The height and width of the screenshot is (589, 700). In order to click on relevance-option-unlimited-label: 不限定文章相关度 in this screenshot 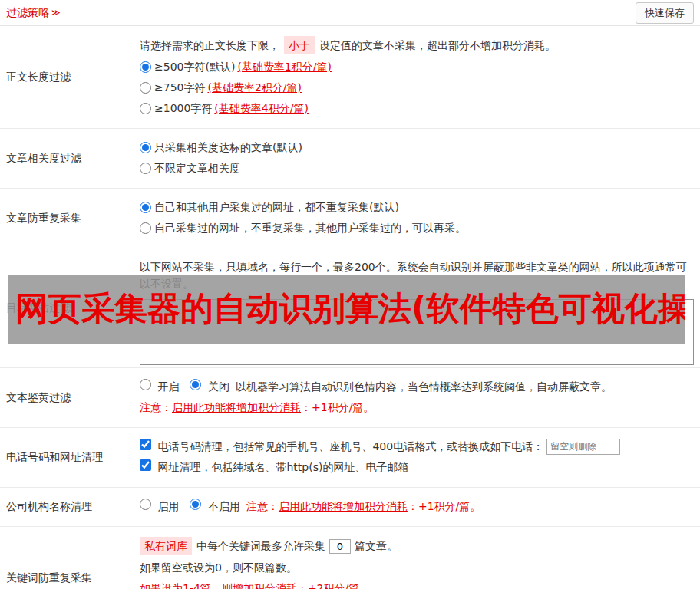, I will do `click(197, 168)`.